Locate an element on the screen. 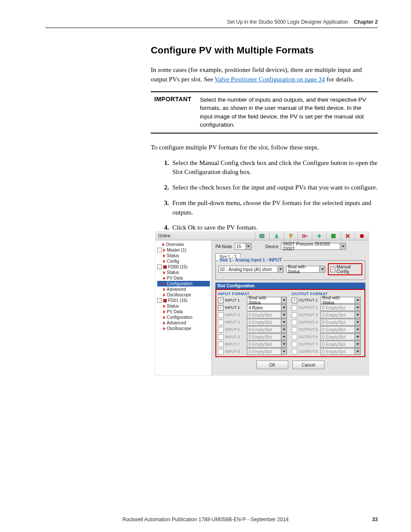  output-label: OUTPUT 1 is located at coordinates (309, 300).